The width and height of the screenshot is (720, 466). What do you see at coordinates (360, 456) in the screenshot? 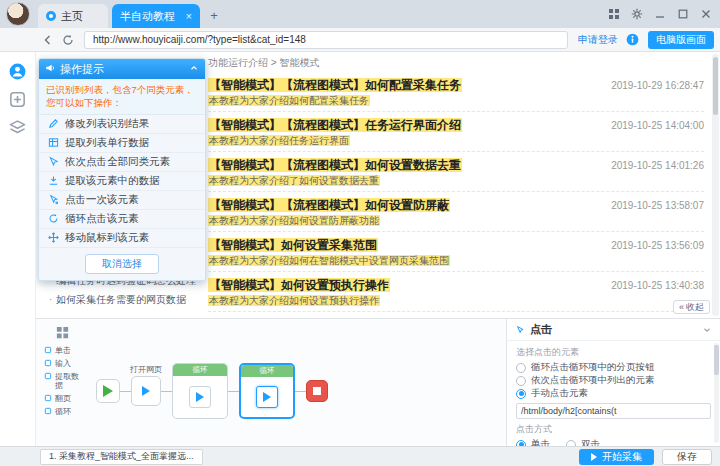
I see `footer-bar: 1. 采集教程_智能模式_全面掌握远... 开始采集 保存` at bounding box center [360, 456].